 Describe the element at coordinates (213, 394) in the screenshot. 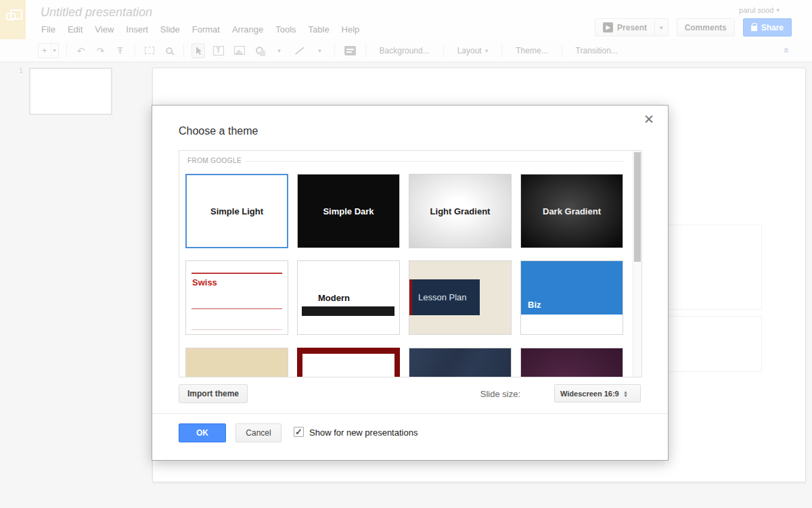

I see `import-theme-label: Import theme` at that location.